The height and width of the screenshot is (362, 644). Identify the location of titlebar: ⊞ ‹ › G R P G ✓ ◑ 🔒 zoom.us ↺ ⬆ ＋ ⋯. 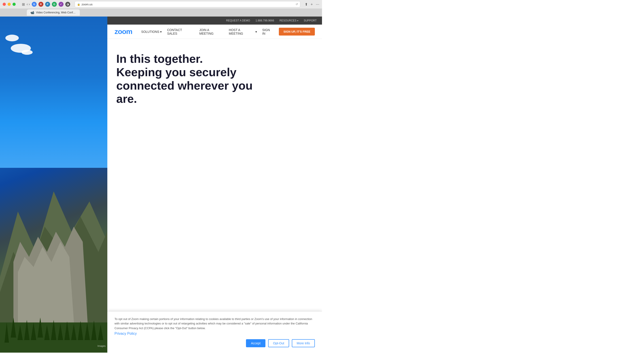
(161, 4).